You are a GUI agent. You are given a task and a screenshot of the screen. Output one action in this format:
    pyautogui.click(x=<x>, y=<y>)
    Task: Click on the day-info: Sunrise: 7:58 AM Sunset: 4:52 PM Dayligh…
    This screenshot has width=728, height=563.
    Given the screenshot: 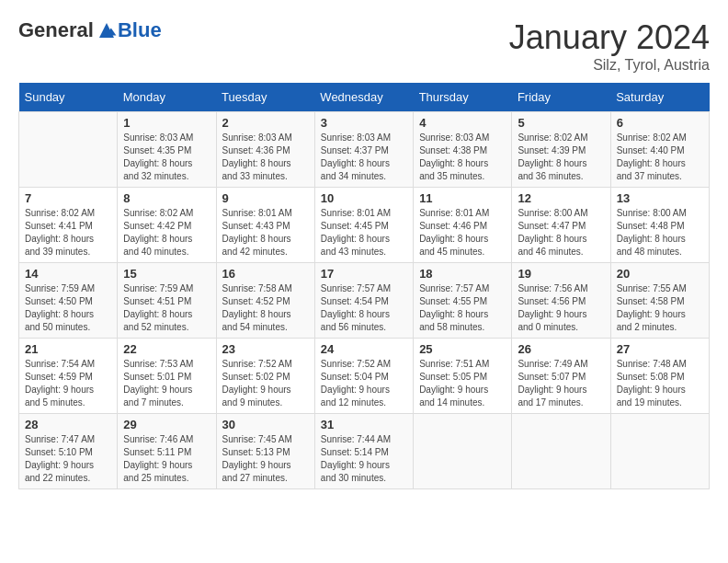 What is the action you would take?
    pyautogui.click(x=266, y=308)
    